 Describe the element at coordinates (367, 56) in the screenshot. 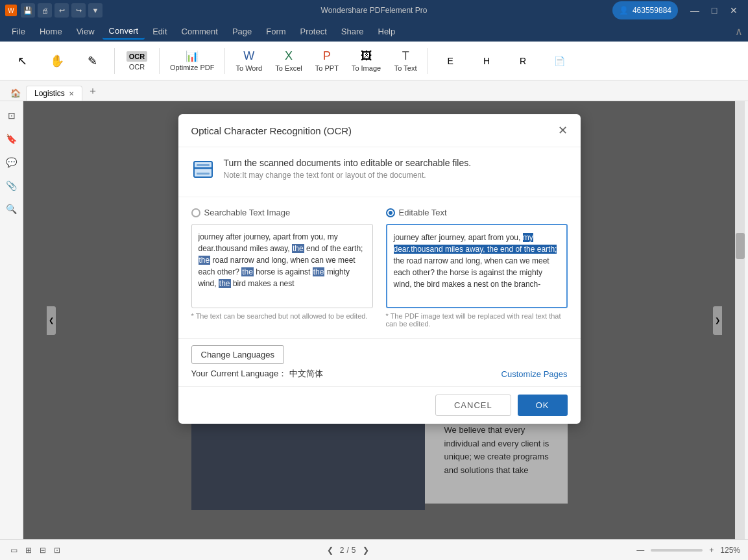

I see `image-icon: 🖼` at that location.